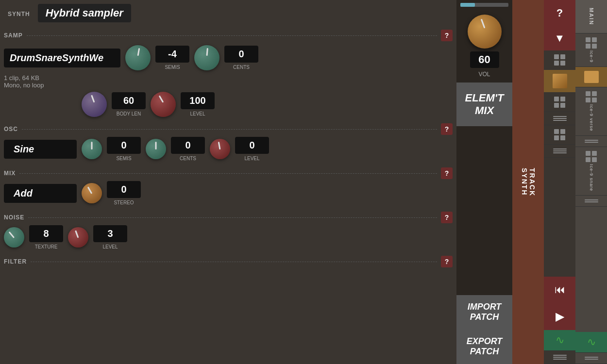  I want to click on mix-stereo-label: STEREO, so click(123, 203).